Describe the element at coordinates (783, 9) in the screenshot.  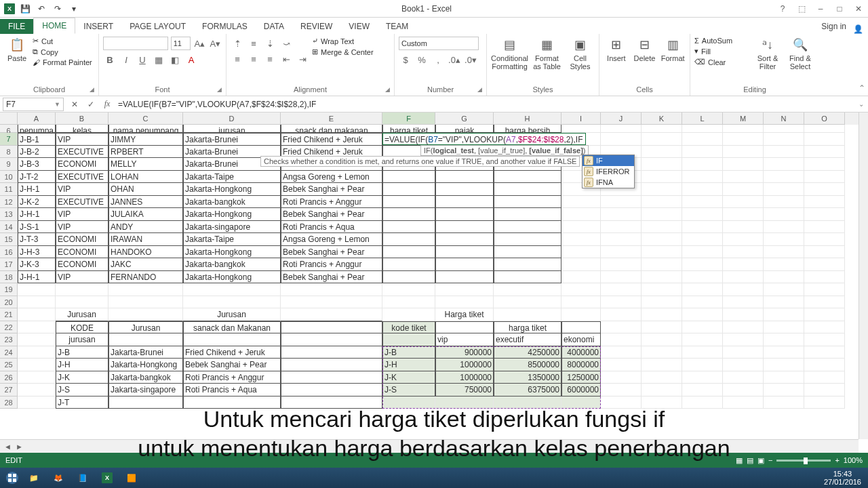
I see `help-button: ?` at that location.